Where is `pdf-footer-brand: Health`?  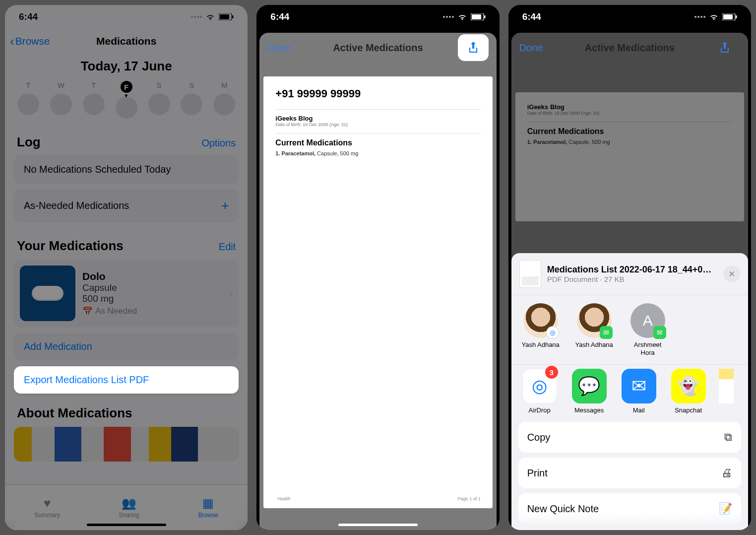
pdf-footer-brand: Health is located at coordinates (283, 499).